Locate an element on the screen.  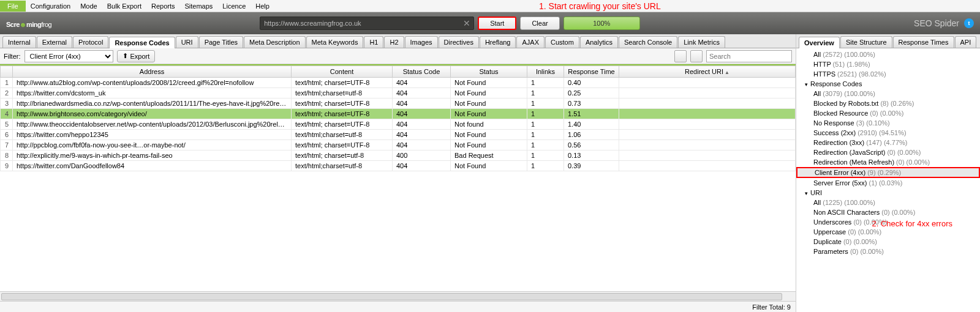
filter-bar: Filter: Client Error (4xx) ⬆Export is located at coordinates (398, 56).